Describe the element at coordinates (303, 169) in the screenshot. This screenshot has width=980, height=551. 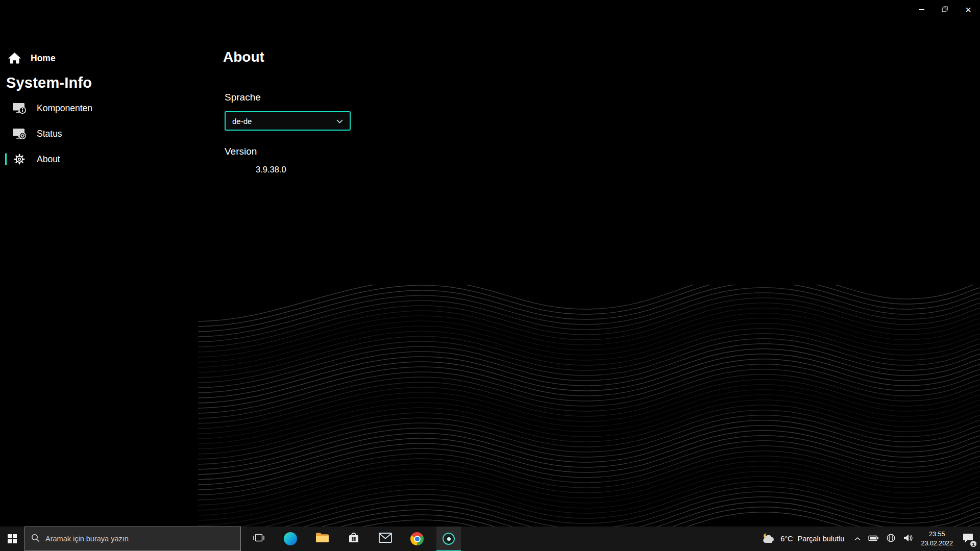
I see `version-value: 3.9.38.0` at that location.